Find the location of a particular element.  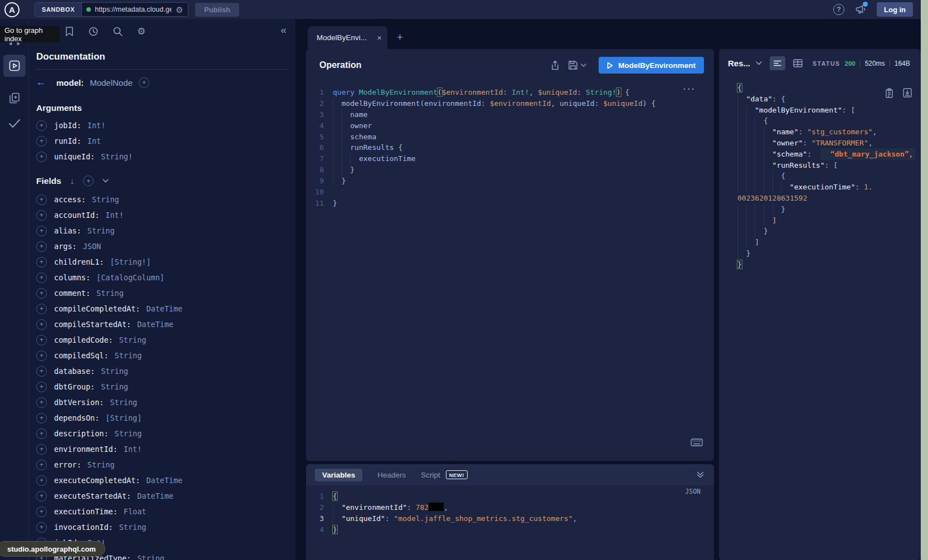

field-row-error: +error:String is located at coordinates (162, 465).